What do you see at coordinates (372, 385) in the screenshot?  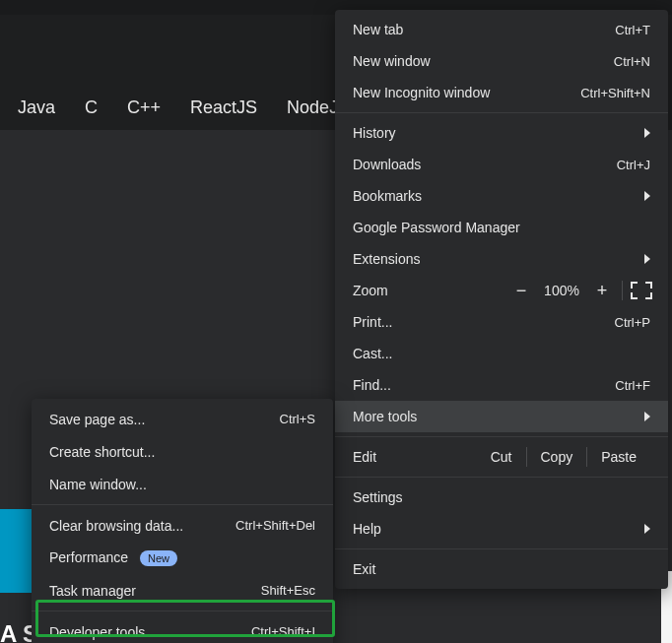 I see `menu-label: Find...` at bounding box center [372, 385].